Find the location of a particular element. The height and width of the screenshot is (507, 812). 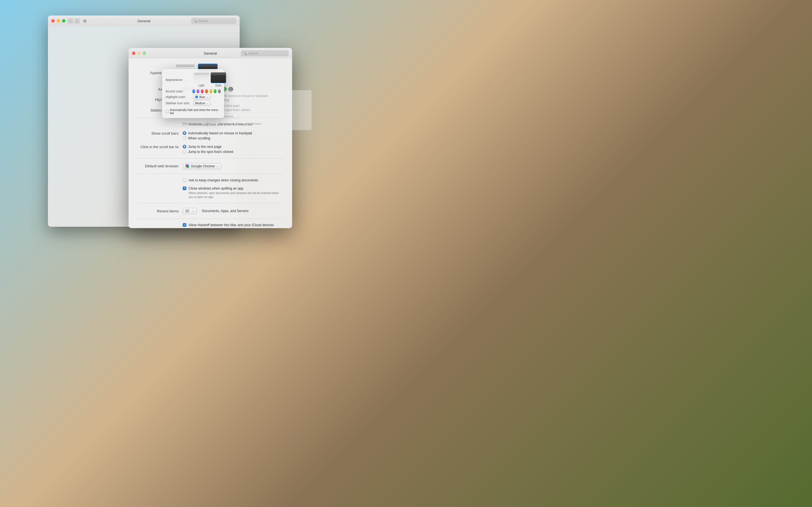

recent-items-suffix: Documents, Apps, and Servers is located at coordinates (225, 211).